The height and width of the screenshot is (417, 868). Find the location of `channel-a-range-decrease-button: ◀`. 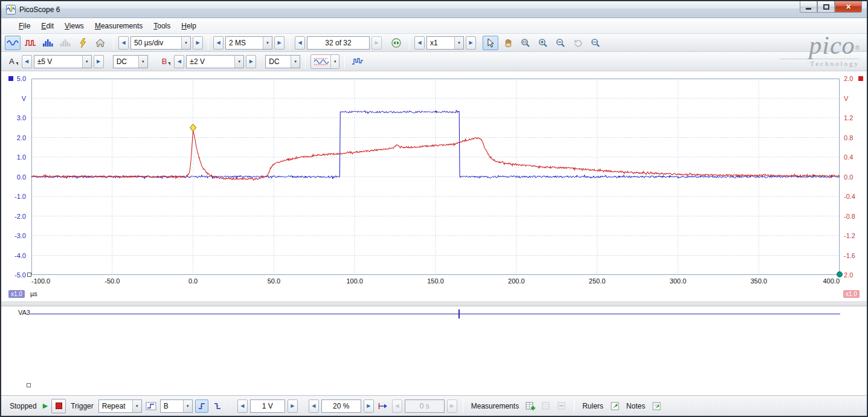

channel-a-range-decrease-button: ◀ is located at coordinates (27, 62).